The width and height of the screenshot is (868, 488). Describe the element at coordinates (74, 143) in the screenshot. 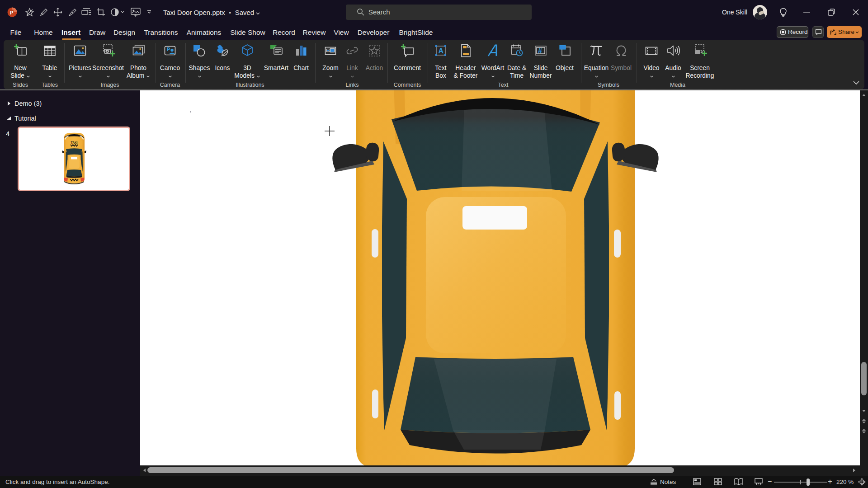

I see `svg-text: TAXI` at that location.